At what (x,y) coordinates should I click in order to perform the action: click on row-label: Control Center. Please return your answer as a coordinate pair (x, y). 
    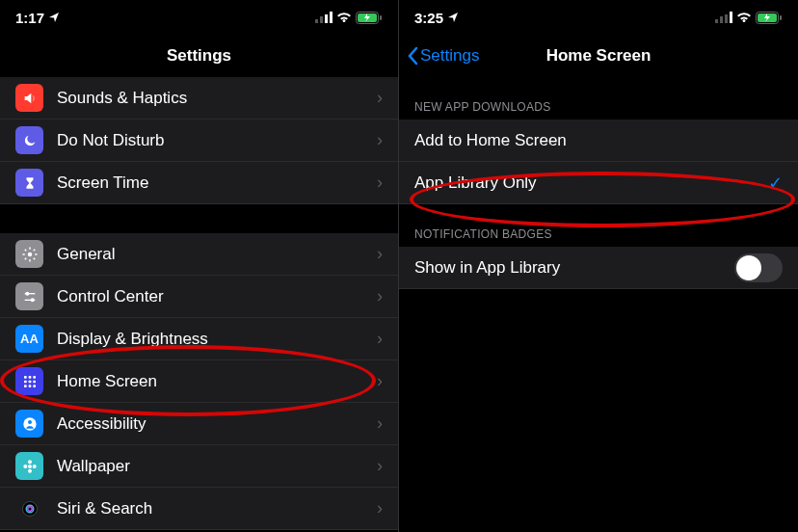
    Looking at the image, I should click on (217, 297).